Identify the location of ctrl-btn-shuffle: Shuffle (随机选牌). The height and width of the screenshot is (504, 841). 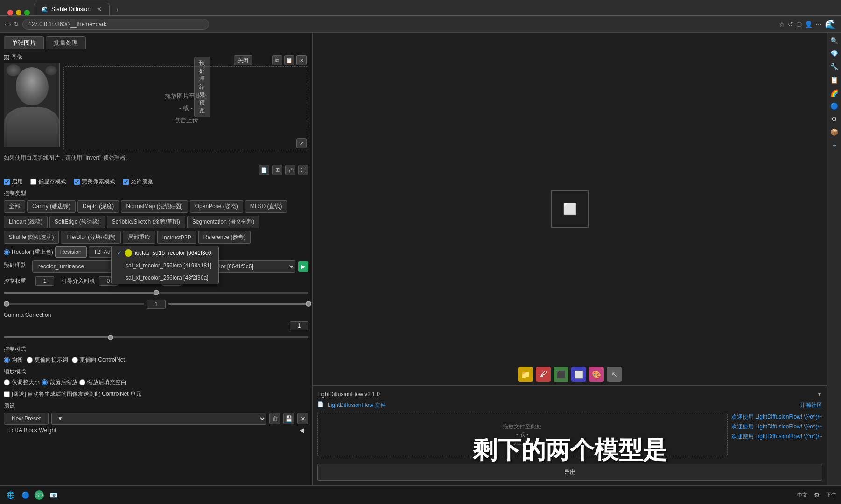
(31, 237).